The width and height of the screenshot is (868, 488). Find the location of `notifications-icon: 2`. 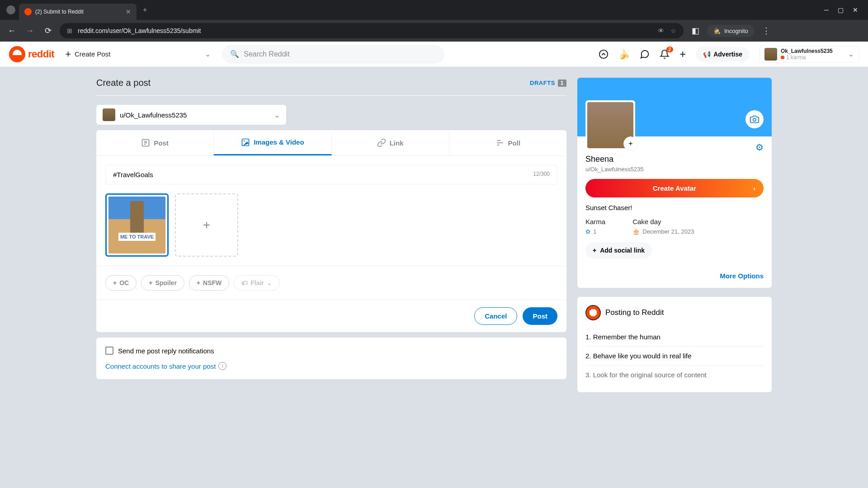

notifications-icon: 2 is located at coordinates (665, 54).